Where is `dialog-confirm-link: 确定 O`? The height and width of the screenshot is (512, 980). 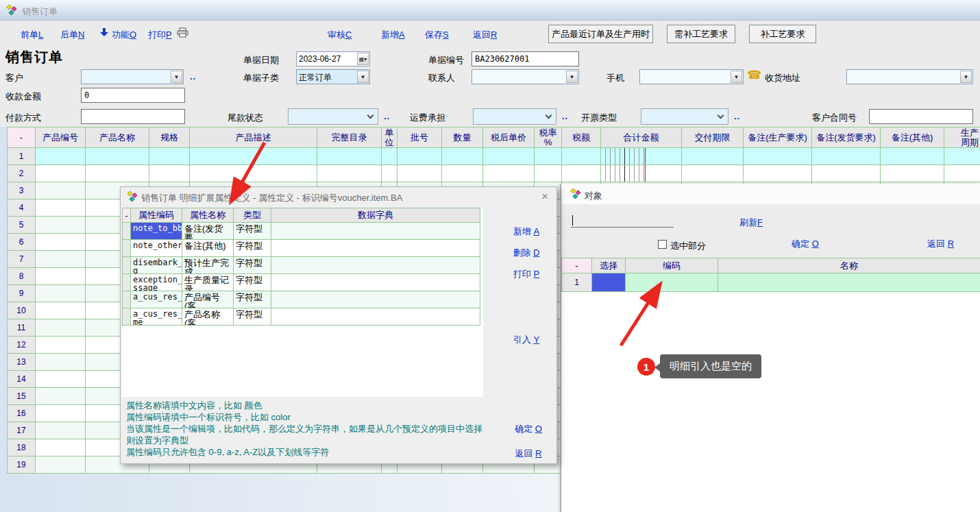
dialog-confirm-link: 确定 O is located at coordinates (528, 429).